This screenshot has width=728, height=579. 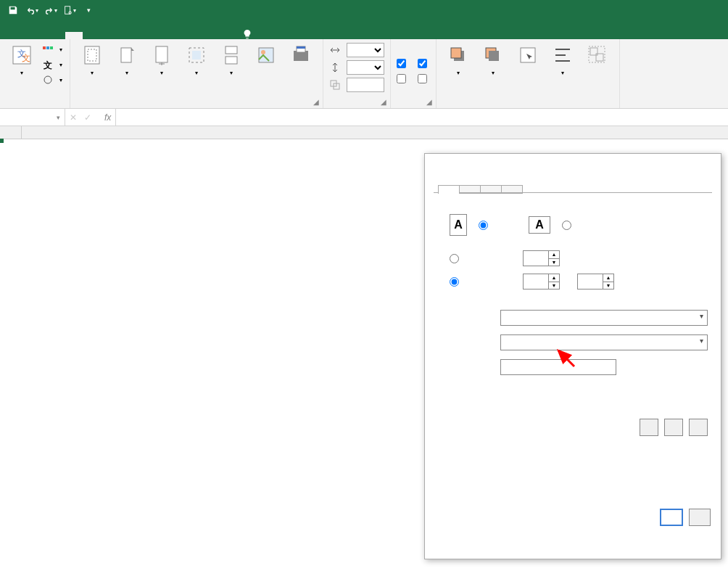 I want to click on effects-button: ▾, so click(x=52, y=80).